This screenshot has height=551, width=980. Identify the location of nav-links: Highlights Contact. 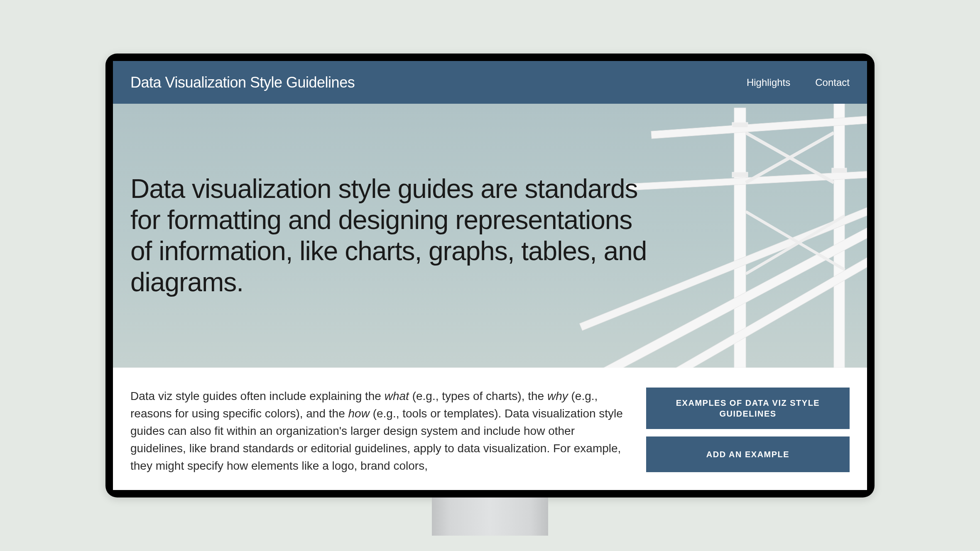
(798, 83).